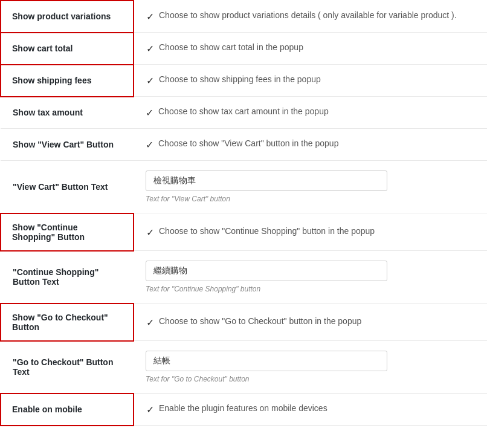 The width and height of the screenshot is (487, 448). I want to click on settings-row-show-shipping-fees: Show shipping fees✓Choose to show shippi…, so click(244, 81).